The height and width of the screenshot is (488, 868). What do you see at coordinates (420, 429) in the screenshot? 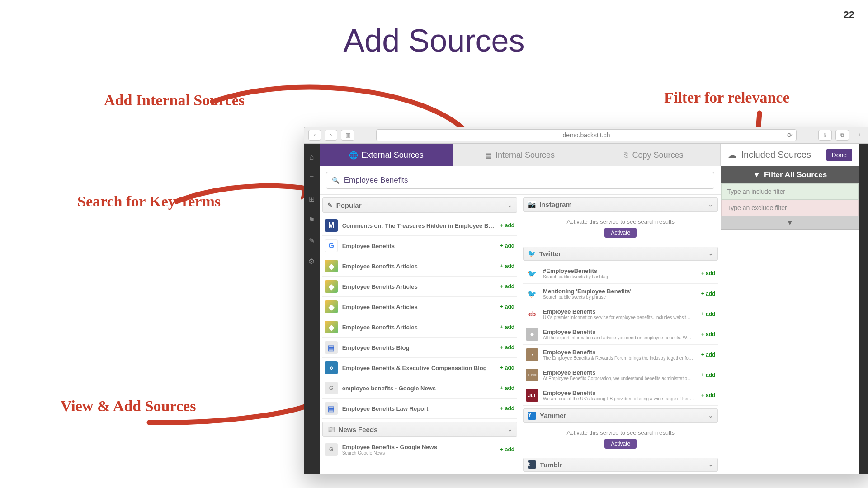
I see `section-newsfeeds: 📰 News Feeds ⌄` at bounding box center [420, 429].